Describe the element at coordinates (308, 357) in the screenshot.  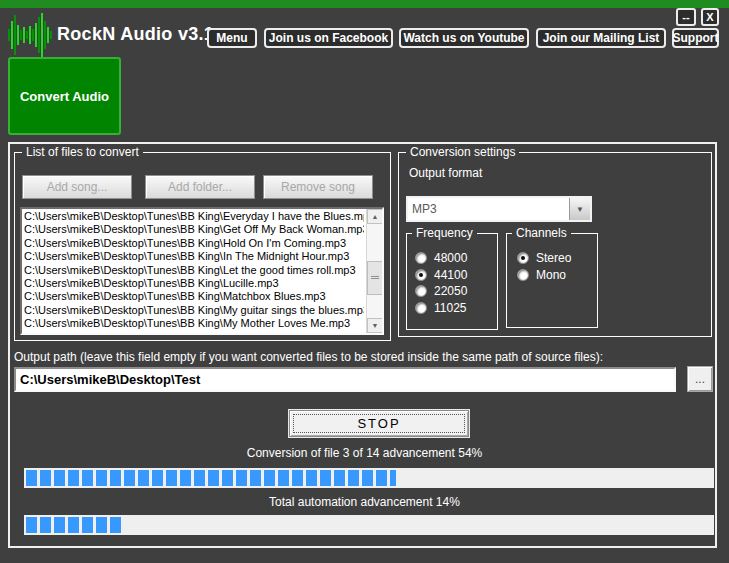
I see `output-path-label: Output path (leave this field empty if y…` at that location.